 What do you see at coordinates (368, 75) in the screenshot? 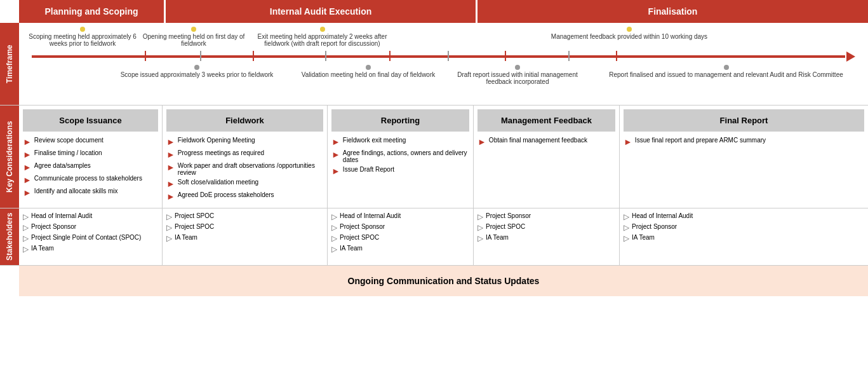
I see `tf-below-2: Validation meeting held on final day of …` at bounding box center [368, 75].